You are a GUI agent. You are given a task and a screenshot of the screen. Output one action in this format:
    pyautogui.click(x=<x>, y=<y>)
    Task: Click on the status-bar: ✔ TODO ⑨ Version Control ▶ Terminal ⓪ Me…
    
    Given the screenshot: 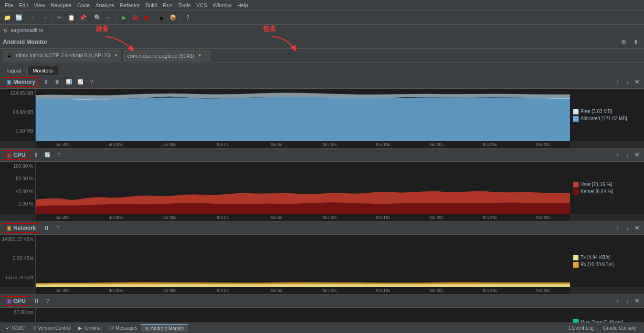 What is the action you would take?
    pyautogui.click(x=322, y=328)
    